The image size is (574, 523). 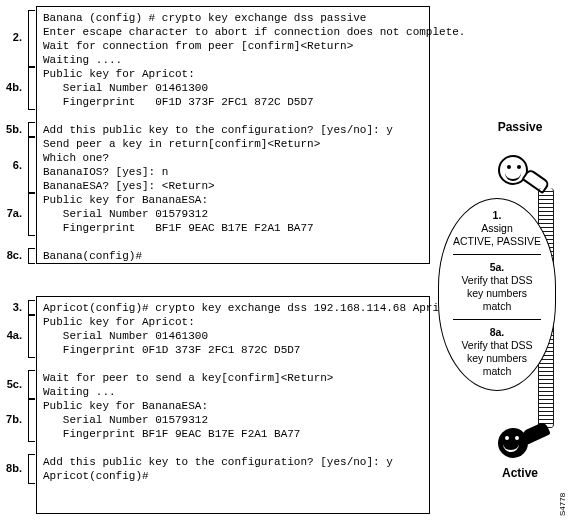 What do you see at coordinates (188, 378) in the screenshot?
I see `term-line: Wait for peer to send a key[confirm]<Ret…` at bounding box center [188, 378].